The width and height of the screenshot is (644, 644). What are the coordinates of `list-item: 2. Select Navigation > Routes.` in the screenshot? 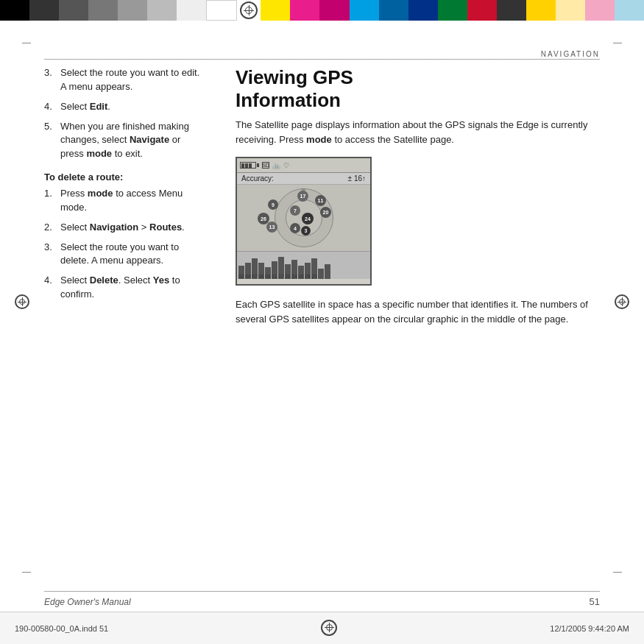 It's located at (125, 228).